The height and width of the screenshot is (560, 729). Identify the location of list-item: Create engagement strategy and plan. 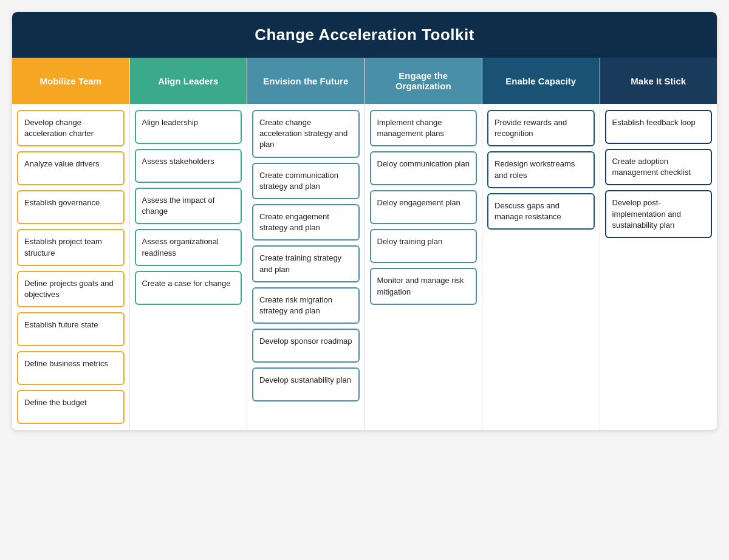
(306, 222).